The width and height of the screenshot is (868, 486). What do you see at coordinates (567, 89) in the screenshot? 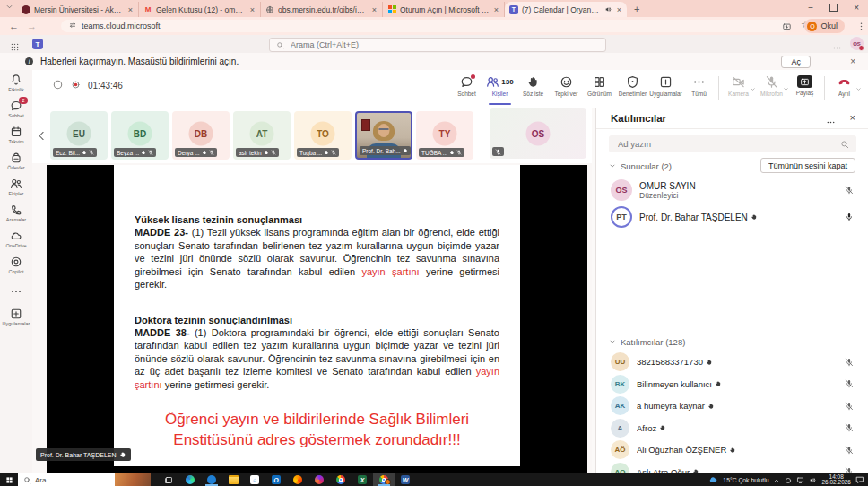
I see `toolbar-tepki-ver-button: Tepki ver` at bounding box center [567, 89].